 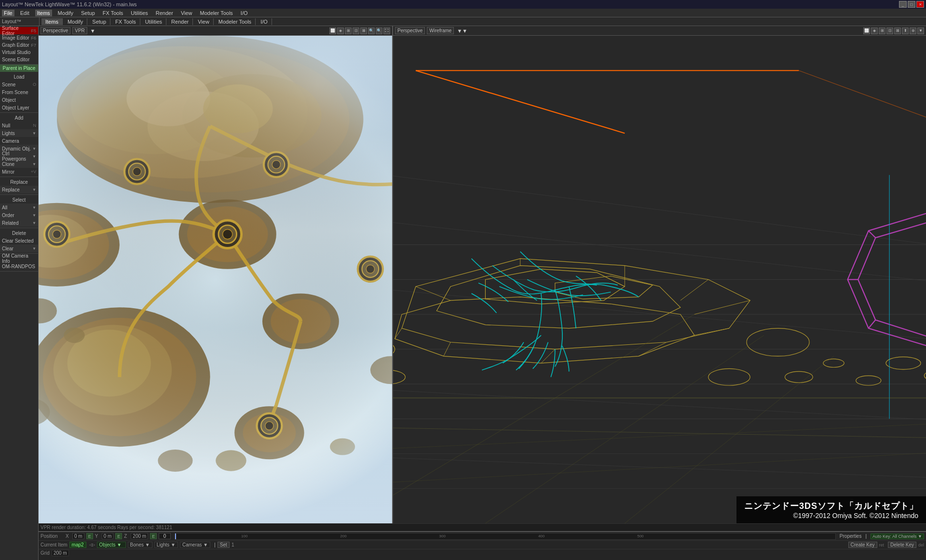 I want to click on tab-items: Items, so click(x=52, y=22).